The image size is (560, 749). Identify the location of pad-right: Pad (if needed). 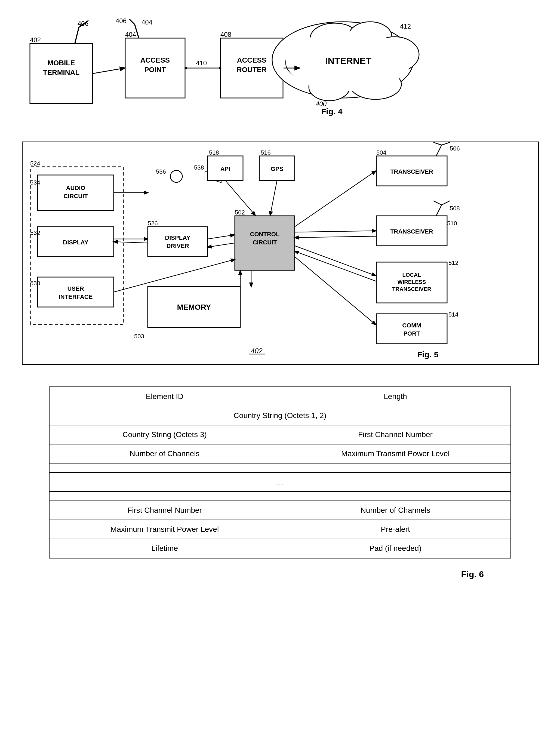
(395, 549).